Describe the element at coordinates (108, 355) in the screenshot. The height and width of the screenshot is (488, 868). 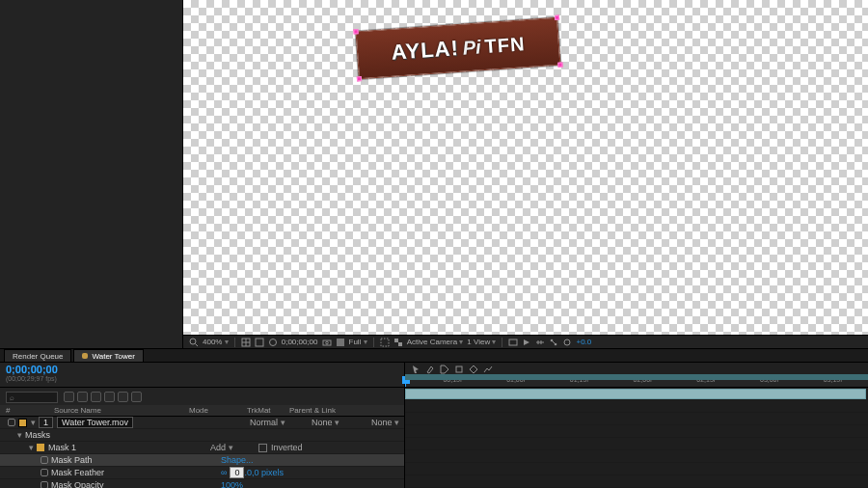
I see `tab-composition: Water Tower` at that location.